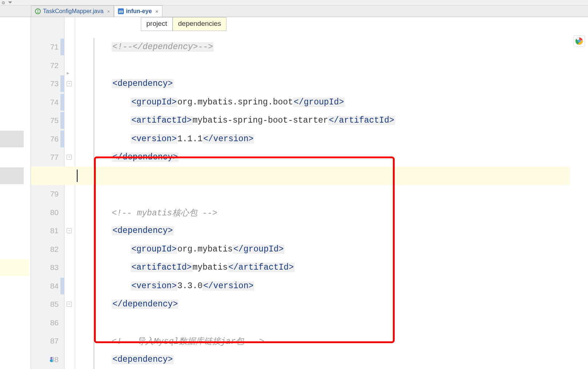  Describe the element at coordinates (47, 304) in the screenshot. I see `gutter-line: 85` at that location.